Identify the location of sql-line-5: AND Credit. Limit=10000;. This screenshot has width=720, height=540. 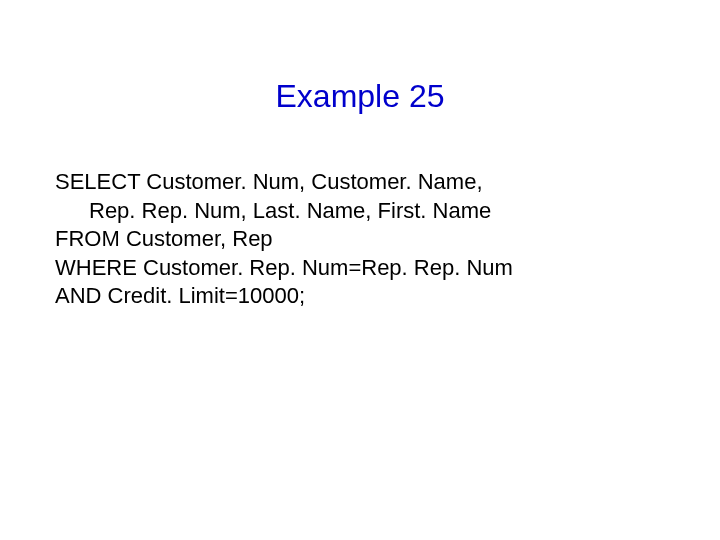
(360, 296).